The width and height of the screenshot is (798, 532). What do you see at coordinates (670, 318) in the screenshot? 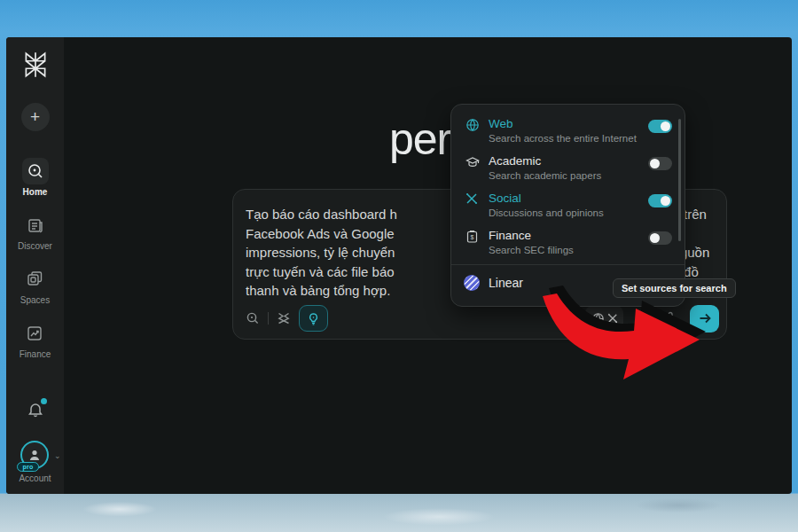
I see `microphone-icon` at bounding box center [670, 318].